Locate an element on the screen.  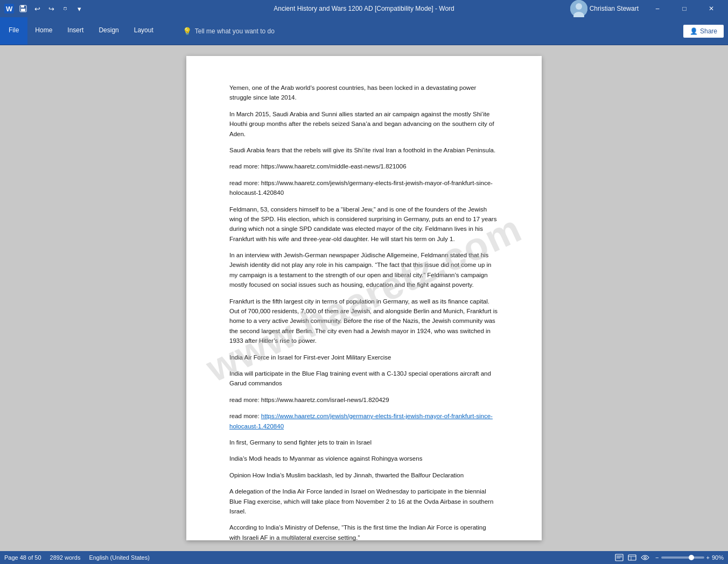
paragraph-4: read more: https://www.haaretz.com/middl… is located at coordinates (364, 166).